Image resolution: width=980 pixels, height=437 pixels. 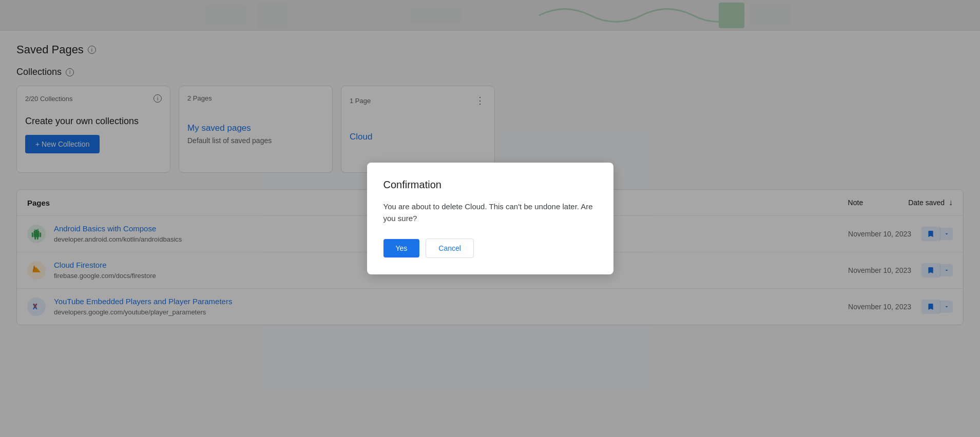 What do you see at coordinates (490, 212) in the screenshot?
I see `dialog-body: You are about to delete Cloud. This can'…` at bounding box center [490, 212].